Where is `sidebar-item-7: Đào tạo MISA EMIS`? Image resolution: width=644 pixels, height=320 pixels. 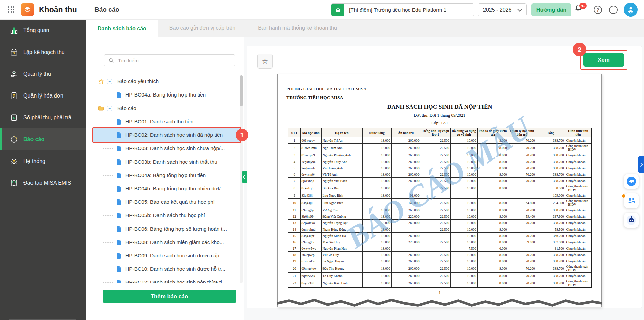 sidebar-item-7: Đào tạo MISA EMIS is located at coordinates (43, 183).